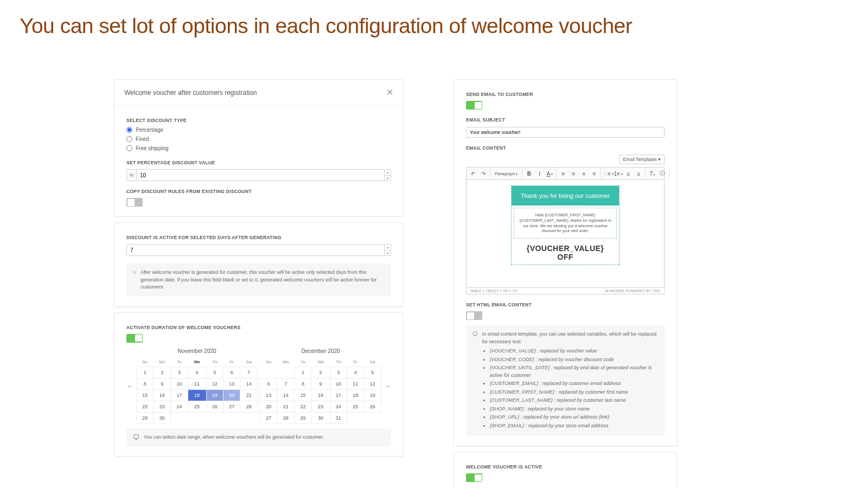  I want to click on redo-icon: ↷, so click(483, 174).